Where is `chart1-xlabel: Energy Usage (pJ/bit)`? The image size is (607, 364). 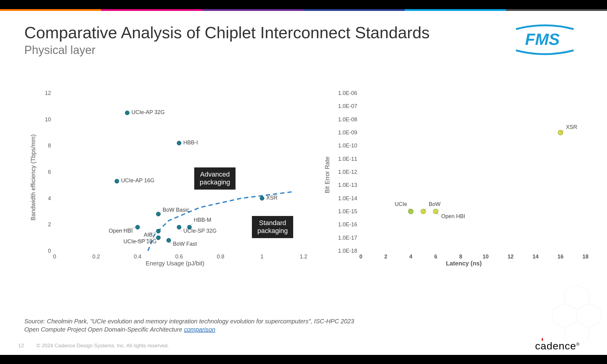 chart1-xlabel: Energy Usage (pJ/bit) is located at coordinates (175, 263).